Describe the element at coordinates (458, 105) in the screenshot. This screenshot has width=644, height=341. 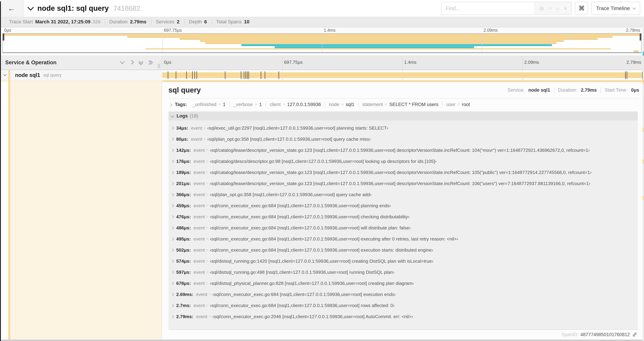
I see `tag-item: user = root` at that location.